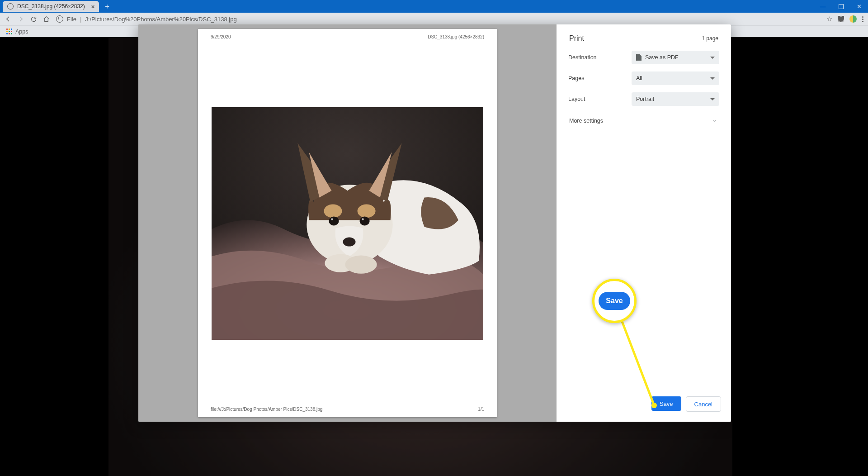  I want to click on extensions-icon, so click(841, 19).